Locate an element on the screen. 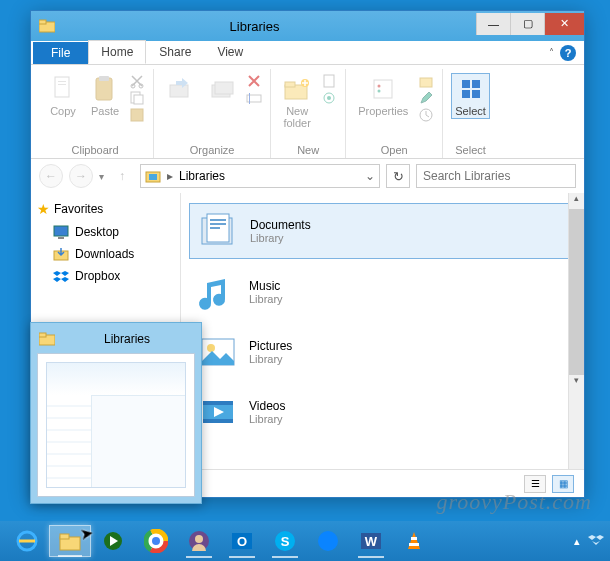 The height and width of the screenshot is (561, 610). copy-path-icon is located at coordinates (137, 98).